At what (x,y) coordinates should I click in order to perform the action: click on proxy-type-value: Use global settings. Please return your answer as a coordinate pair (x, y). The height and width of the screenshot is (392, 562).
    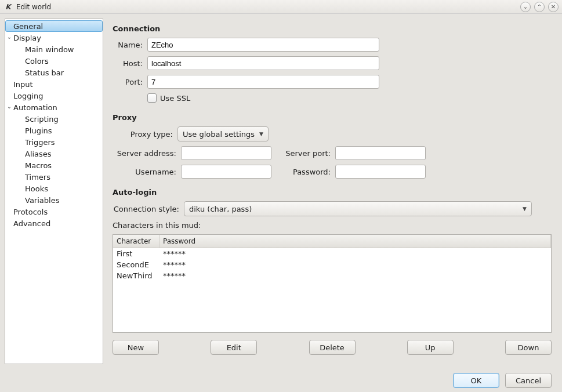
    Looking at the image, I should click on (219, 135).